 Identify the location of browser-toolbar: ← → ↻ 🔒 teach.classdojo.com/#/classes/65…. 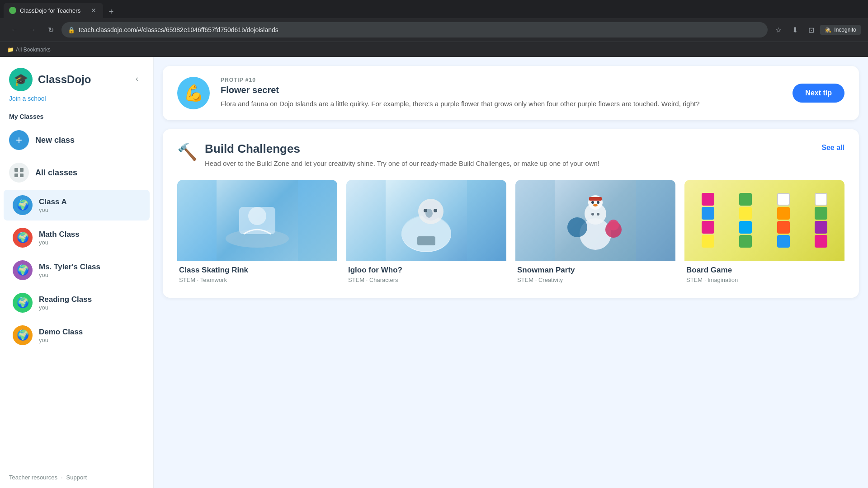
(434, 30).